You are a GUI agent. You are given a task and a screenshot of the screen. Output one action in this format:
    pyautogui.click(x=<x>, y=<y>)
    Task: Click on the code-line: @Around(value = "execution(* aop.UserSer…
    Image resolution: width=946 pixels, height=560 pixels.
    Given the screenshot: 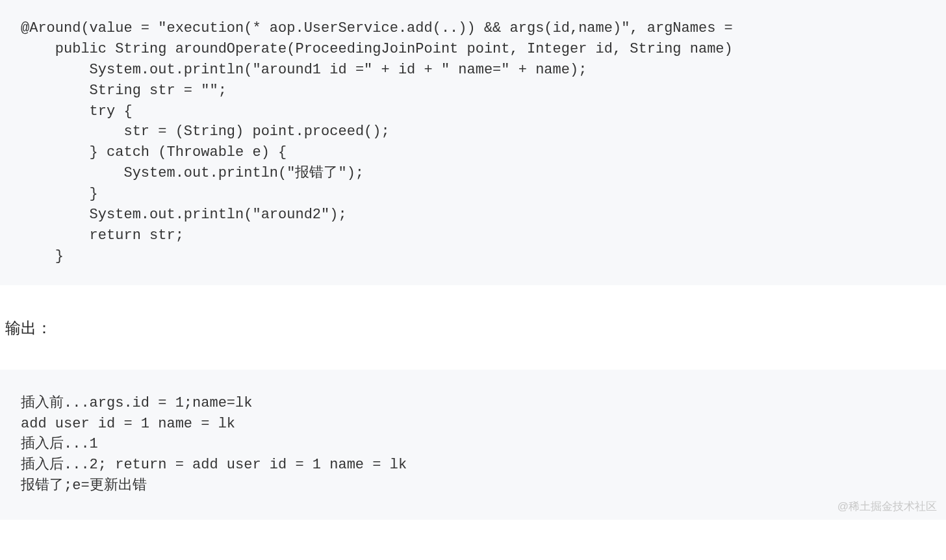 What is the action you would take?
    pyautogui.click(x=377, y=29)
    